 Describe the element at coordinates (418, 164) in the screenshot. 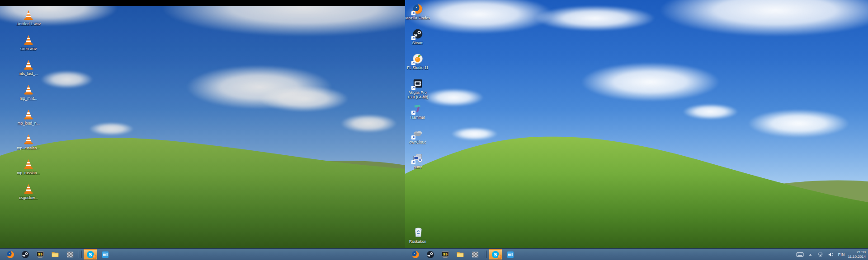

I see `desktop-icon-putty: putty` at that location.